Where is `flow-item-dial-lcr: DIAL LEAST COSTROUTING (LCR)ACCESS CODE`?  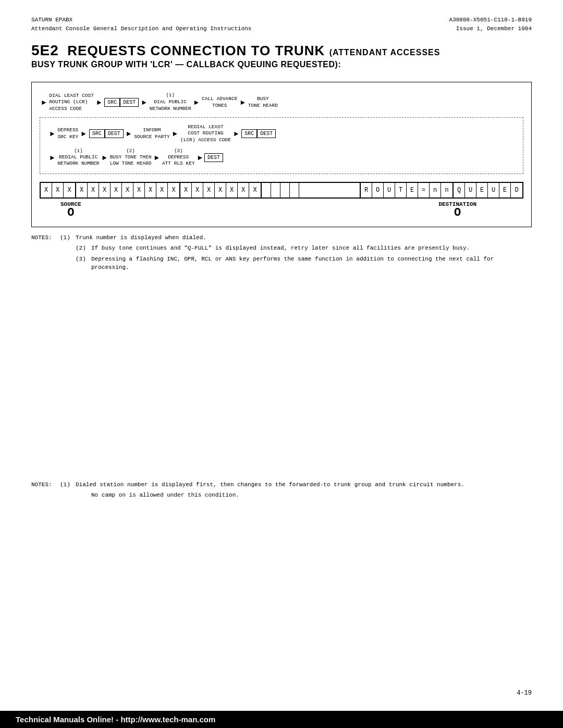
flow-item-dial-lcr: DIAL LEAST COSTROUTING (LCR)ACCESS CODE is located at coordinates (71, 102).